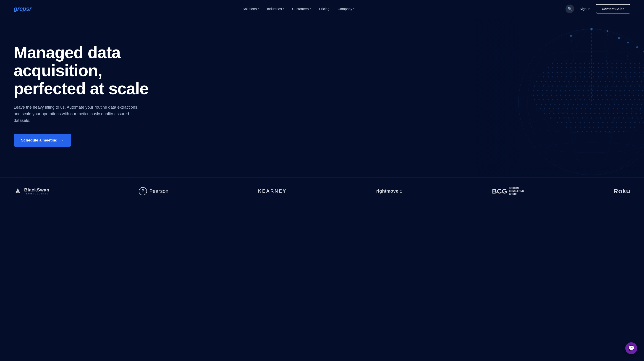  What do you see at coordinates (250, 9) in the screenshot?
I see `nav-item-solutions: Solutions ▾` at bounding box center [250, 9].